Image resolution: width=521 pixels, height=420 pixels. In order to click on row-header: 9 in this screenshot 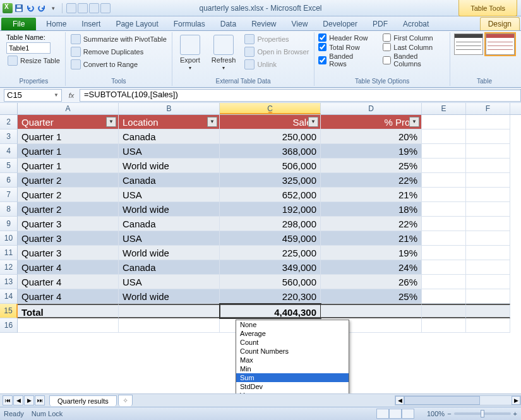, I will do `click(9, 224)`.